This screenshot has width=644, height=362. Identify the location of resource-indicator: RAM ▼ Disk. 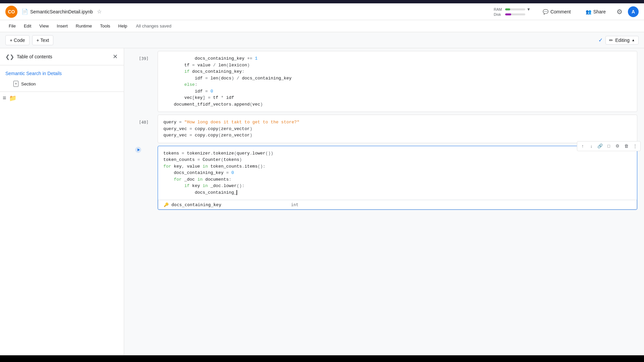
(512, 12).